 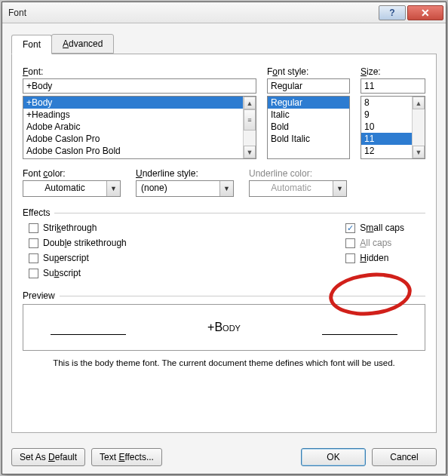 What do you see at coordinates (140, 127) in the screenshot?
I see `font-listbox: +Body +Headings Adobe Arabic Adobe Caslo…` at bounding box center [140, 127].